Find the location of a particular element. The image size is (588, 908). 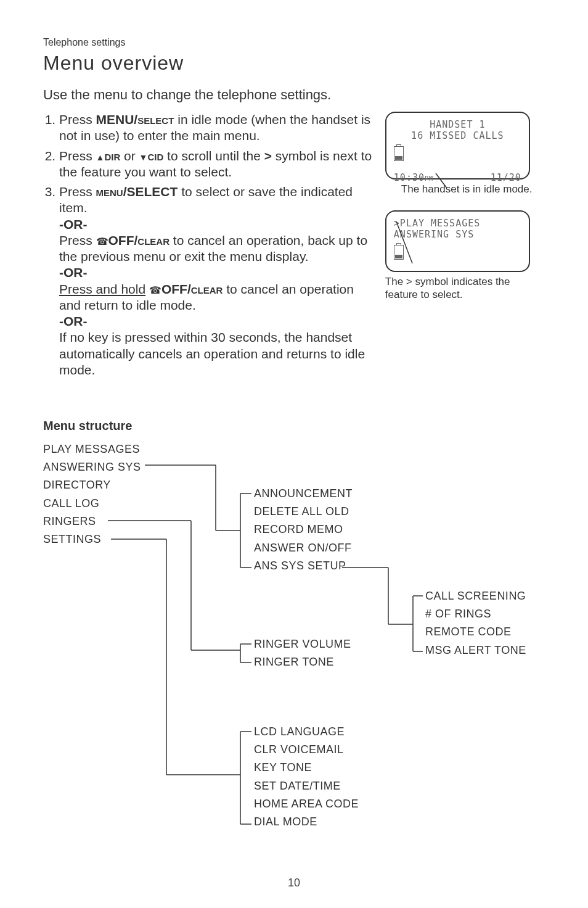

tree-item: CALL LOG is located at coordinates (92, 503).